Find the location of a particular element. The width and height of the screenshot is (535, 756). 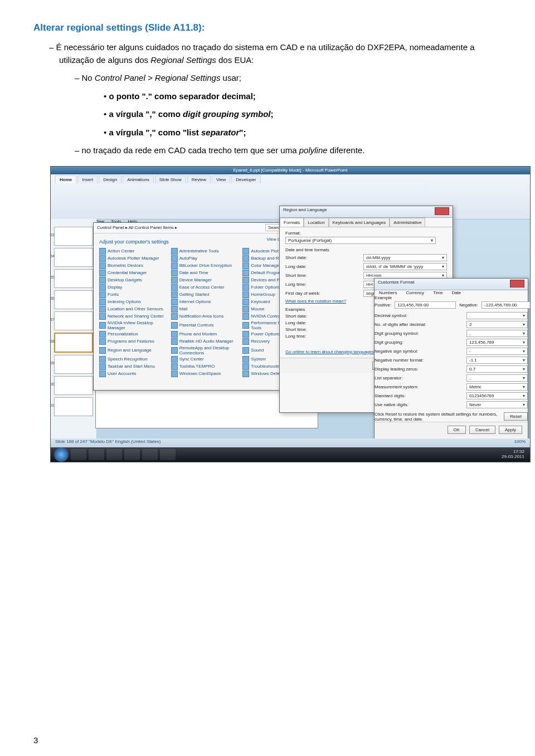

cp-item: Desktop Gadgets is located at coordinates (134, 280).